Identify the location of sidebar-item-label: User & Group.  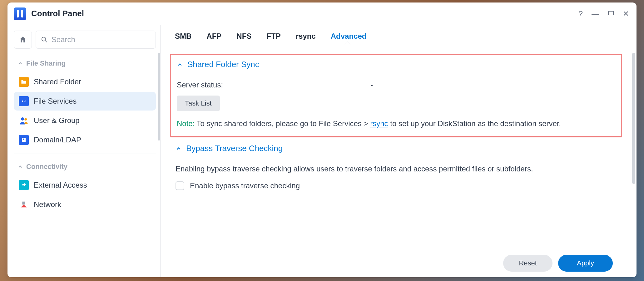
(57, 121).